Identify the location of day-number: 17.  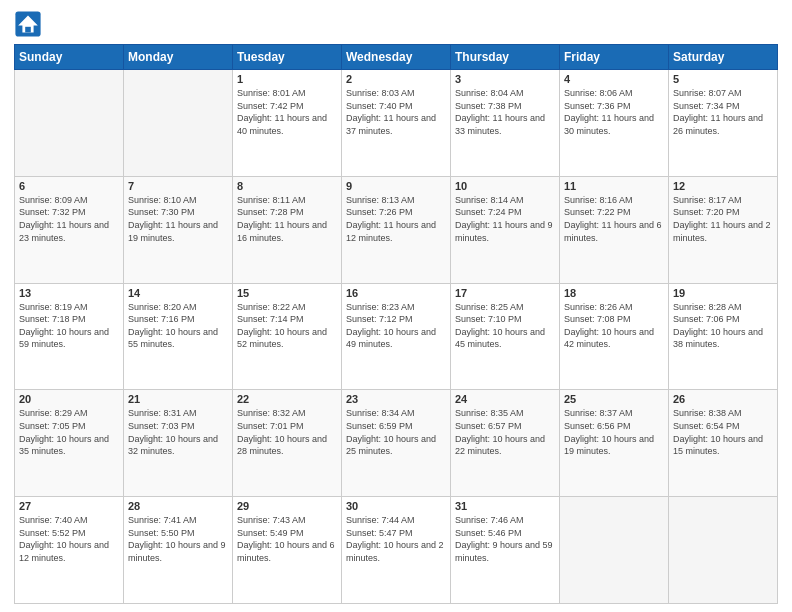
(505, 293).